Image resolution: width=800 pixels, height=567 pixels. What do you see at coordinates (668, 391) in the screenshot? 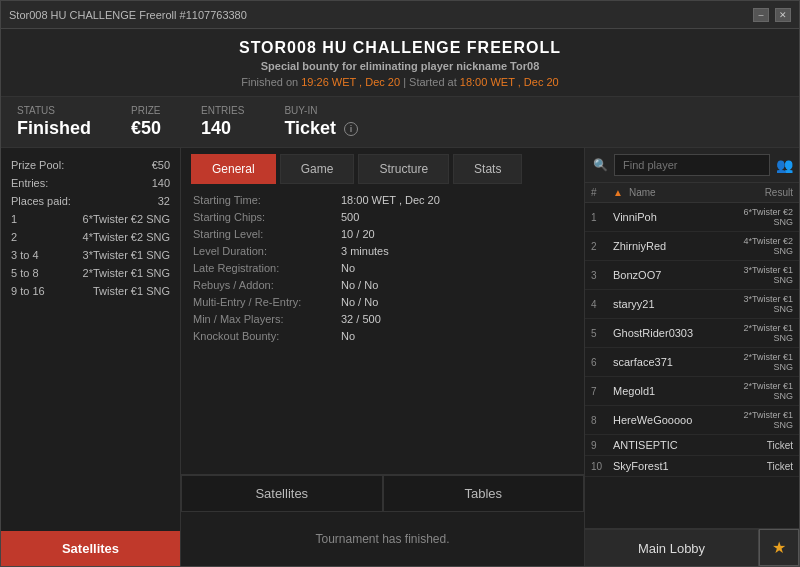
I see `player-name: Megold1` at bounding box center [668, 391].